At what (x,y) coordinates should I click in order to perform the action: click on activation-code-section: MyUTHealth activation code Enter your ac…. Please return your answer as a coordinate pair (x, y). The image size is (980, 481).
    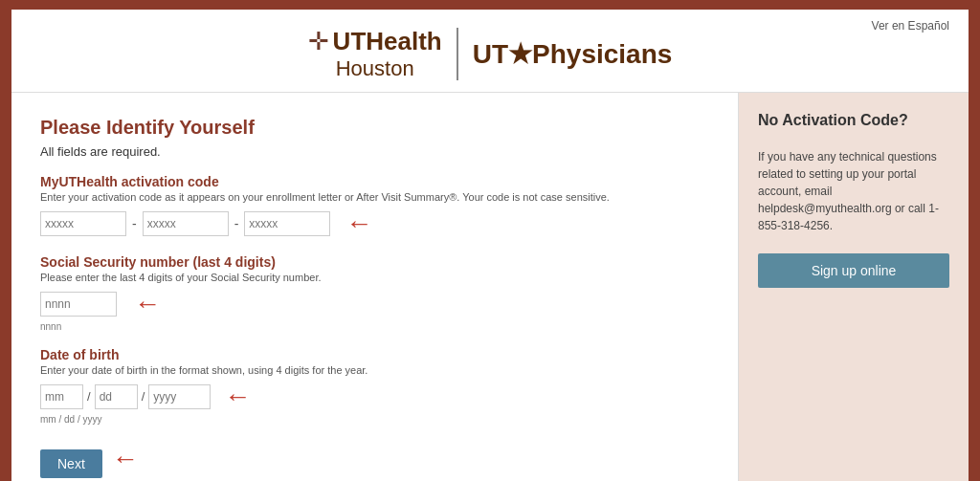
    Looking at the image, I should click on (375, 207).